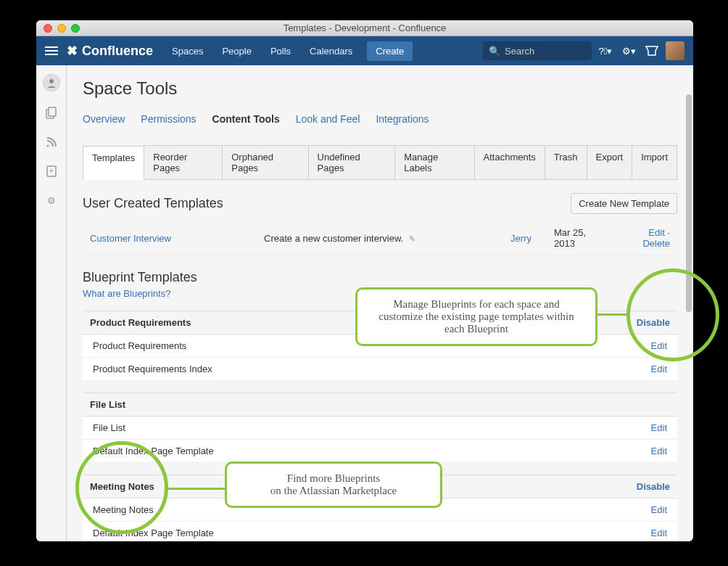  What do you see at coordinates (51, 303) in the screenshot?
I see `left-rail: + ⚙` at bounding box center [51, 303].